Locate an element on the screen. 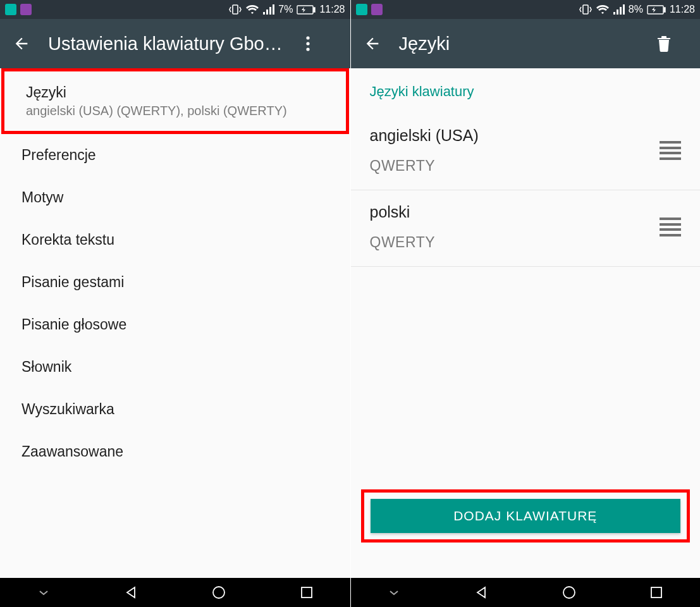  app-bar: Ustawienia klawiatury Gbo… is located at coordinates (175, 44).